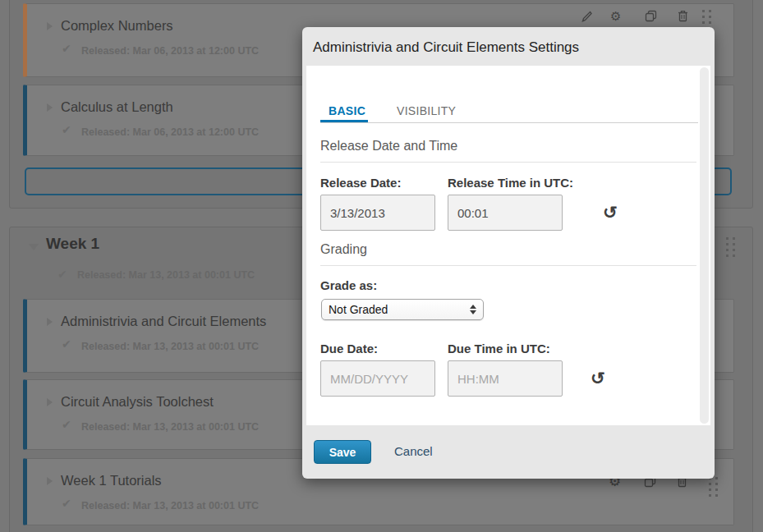 The width and height of the screenshot is (763, 532). I want to click on release-date-label: Release Date:, so click(361, 182).